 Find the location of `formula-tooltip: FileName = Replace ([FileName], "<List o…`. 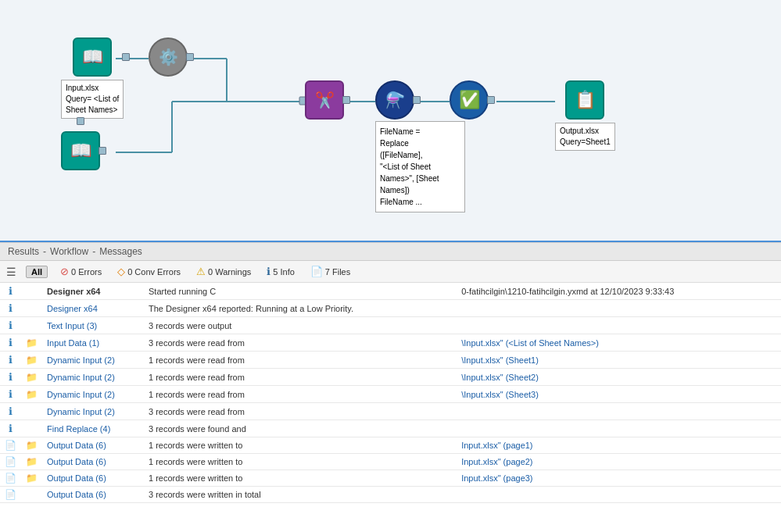

formula-tooltip: FileName = Replace ([FileName], "<List o… is located at coordinates (421, 167).